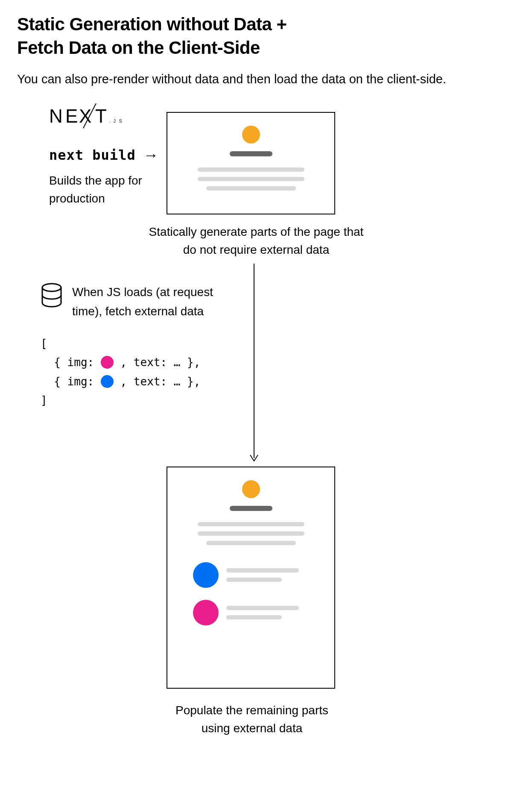 This screenshot has width=532, height=810. What do you see at coordinates (86, 116) in the screenshot?
I see `svg-text: X` at bounding box center [86, 116].